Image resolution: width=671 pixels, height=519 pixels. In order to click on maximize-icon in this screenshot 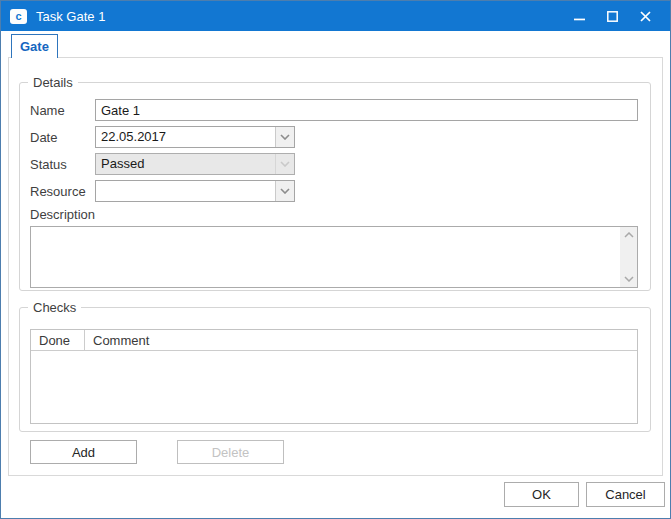, I will do `click(612, 16)`.